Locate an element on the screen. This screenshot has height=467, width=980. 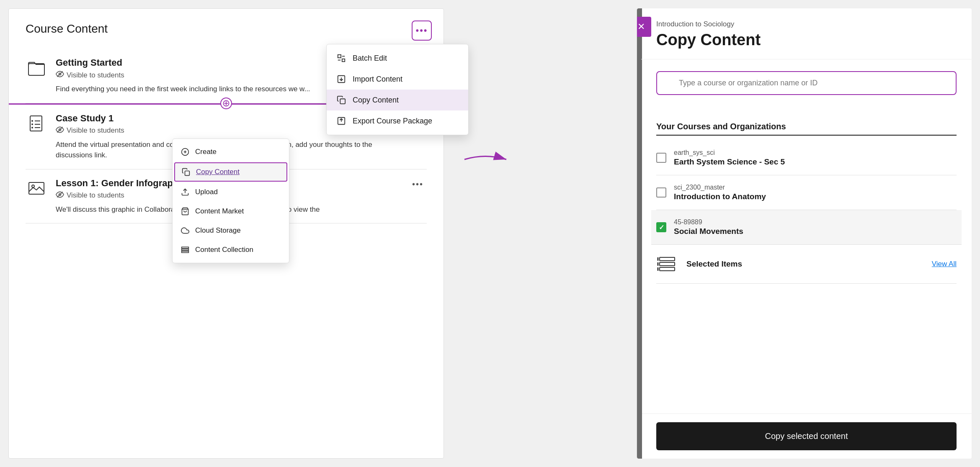
dropdown-item-import: Import Content is located at coordinates (397, 79).